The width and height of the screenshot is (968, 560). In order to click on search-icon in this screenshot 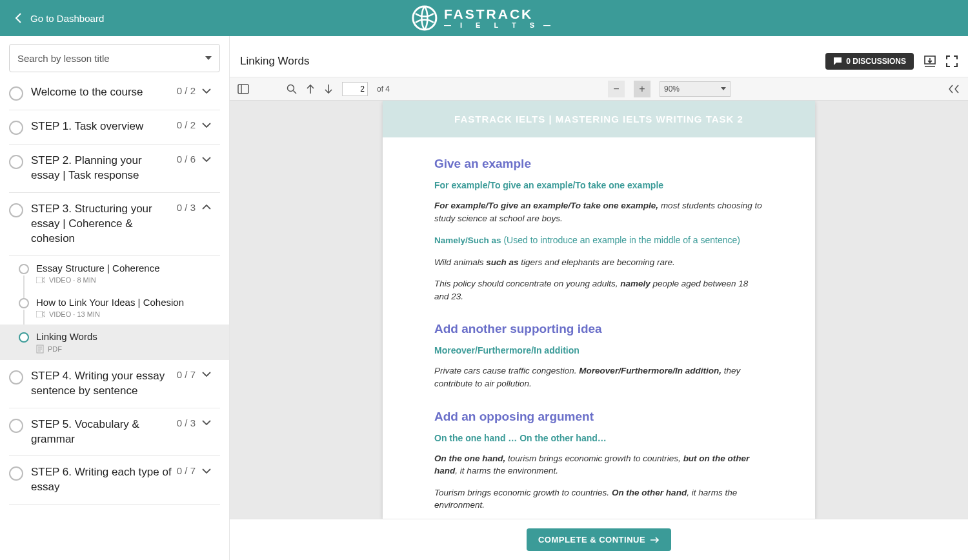, I will do `click(292, 89)`.